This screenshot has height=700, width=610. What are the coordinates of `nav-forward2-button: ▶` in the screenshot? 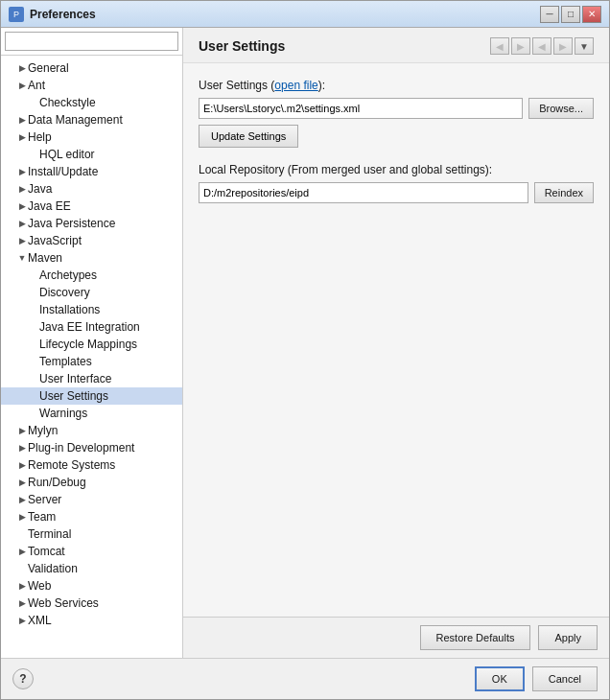 It's located at (563, 46).